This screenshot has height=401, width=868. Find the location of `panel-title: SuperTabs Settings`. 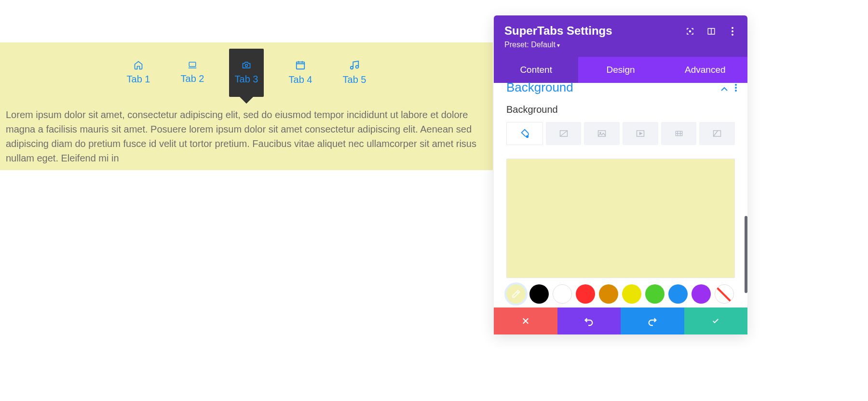

panel-title: SuperTabs Settings is located at coordinates (558, 31).